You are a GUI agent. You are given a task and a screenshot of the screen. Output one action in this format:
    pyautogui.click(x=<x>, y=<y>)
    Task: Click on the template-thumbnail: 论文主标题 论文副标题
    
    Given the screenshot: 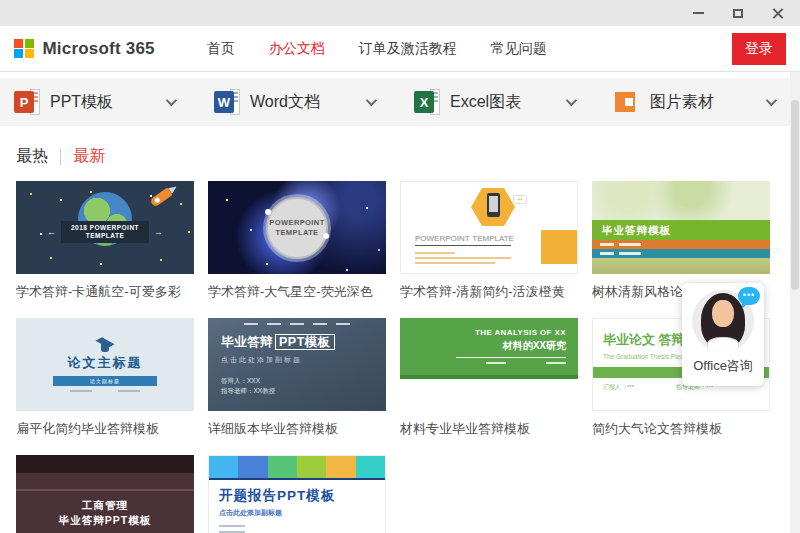 What is the action you would take?
    pyautogui.click(x=105, y=364)
    